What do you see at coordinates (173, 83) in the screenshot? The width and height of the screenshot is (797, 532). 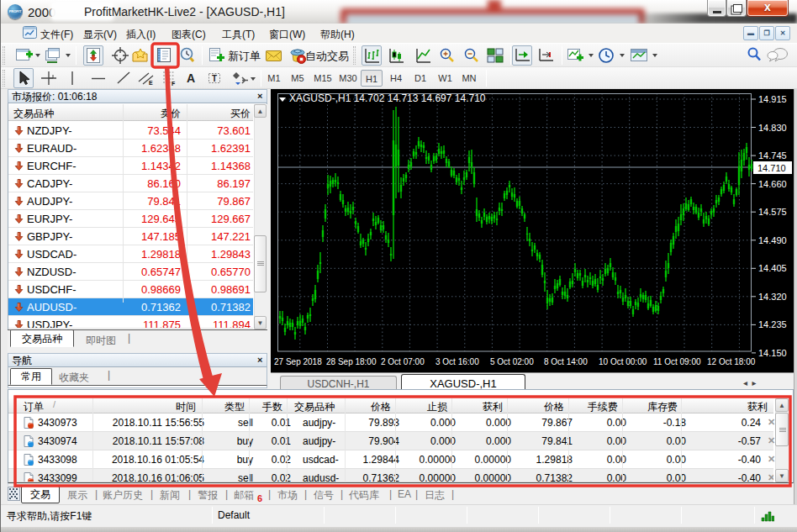 I see `svg-text: F` at bounding box center [173, 83].